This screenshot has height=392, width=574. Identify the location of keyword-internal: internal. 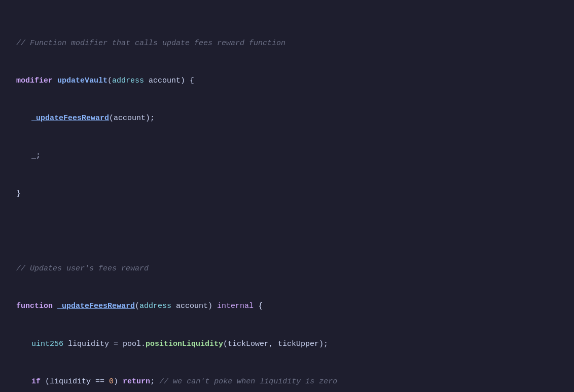
(235, 306).